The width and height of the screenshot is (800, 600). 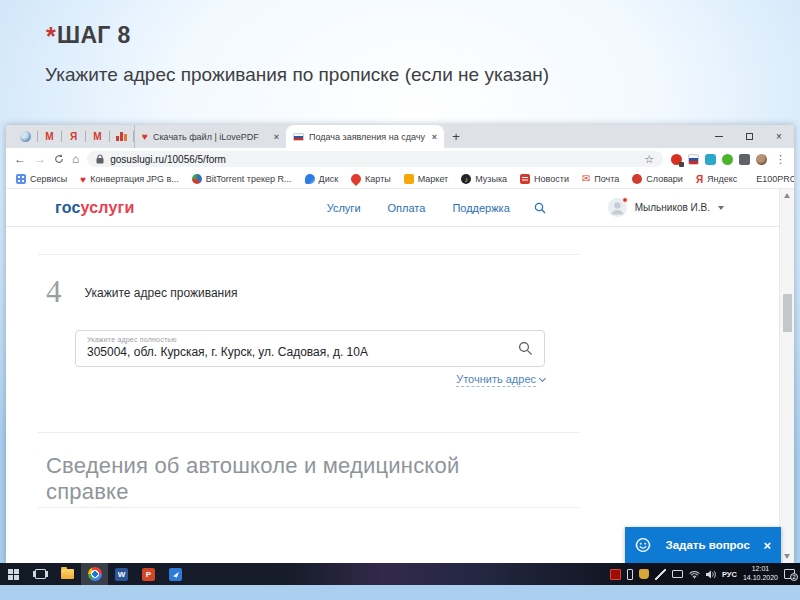 I want to click on support-smiley-icon, so click(x=643, y=545).